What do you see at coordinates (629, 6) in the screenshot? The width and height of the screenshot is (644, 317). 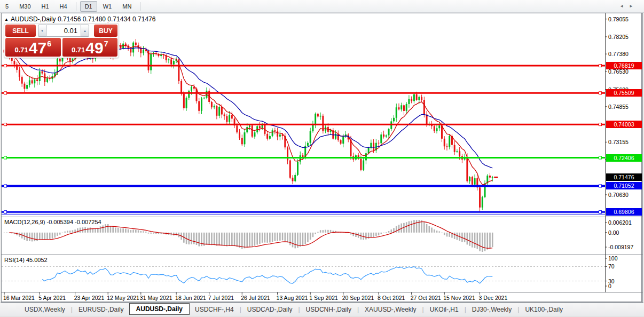 I see `tab-scroll-arrows: ◄►` at bounding box center [629, 6].